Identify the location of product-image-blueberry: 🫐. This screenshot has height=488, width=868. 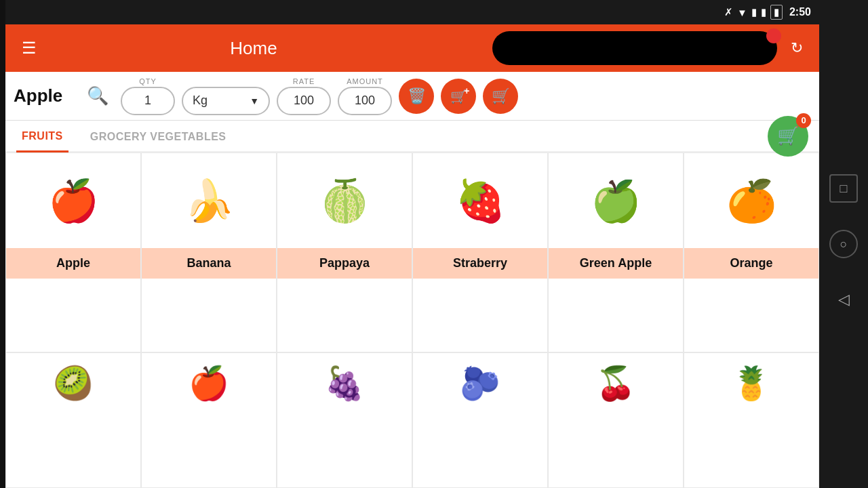
(480, 384).